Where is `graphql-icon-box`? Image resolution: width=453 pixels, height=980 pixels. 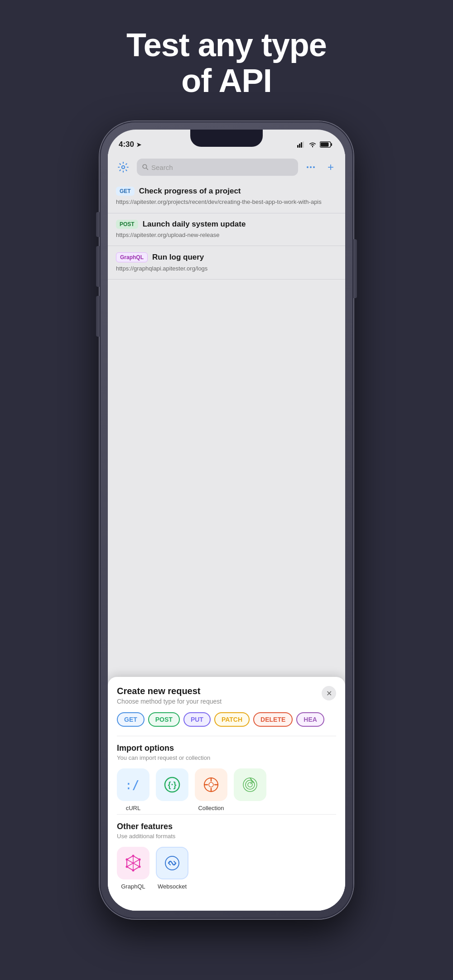 graphql-icon-box is located at coordinates (133, 863).